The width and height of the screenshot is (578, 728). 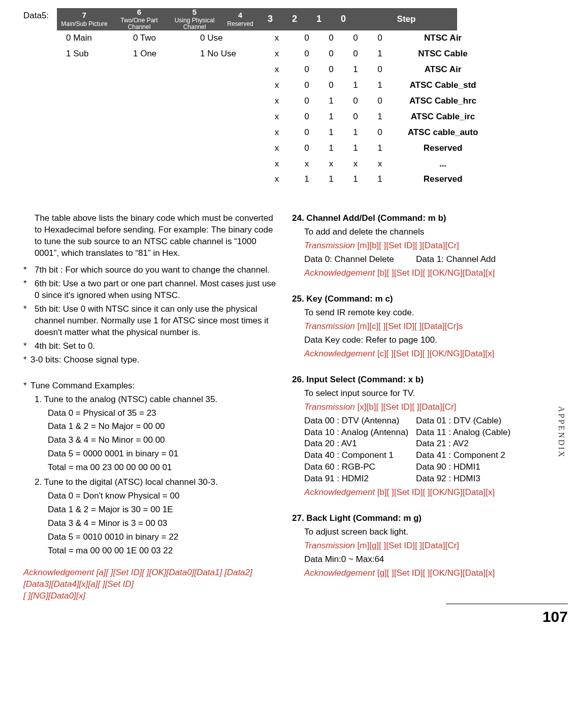 What do you see at coordinates (443, 85) in the screenshot?
I see `cell-step: ATSC Cable_std` at bounding box center [443, 85].